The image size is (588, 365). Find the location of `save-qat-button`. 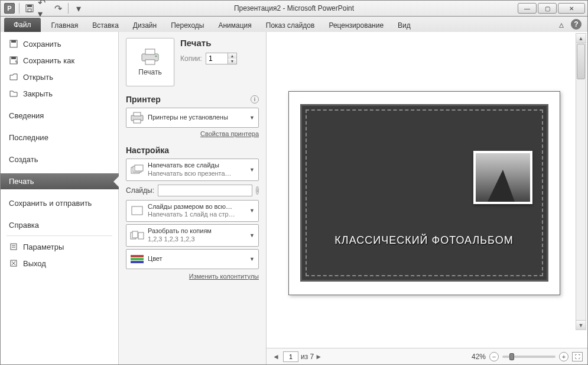

save-qat-button is located at coordinates (30, 8).